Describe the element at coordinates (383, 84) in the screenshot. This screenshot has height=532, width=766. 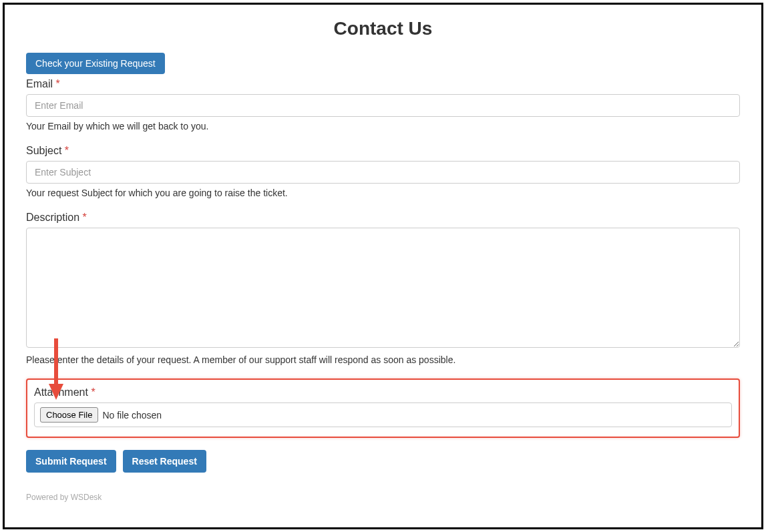
I see `email-label: Email *` at that location.